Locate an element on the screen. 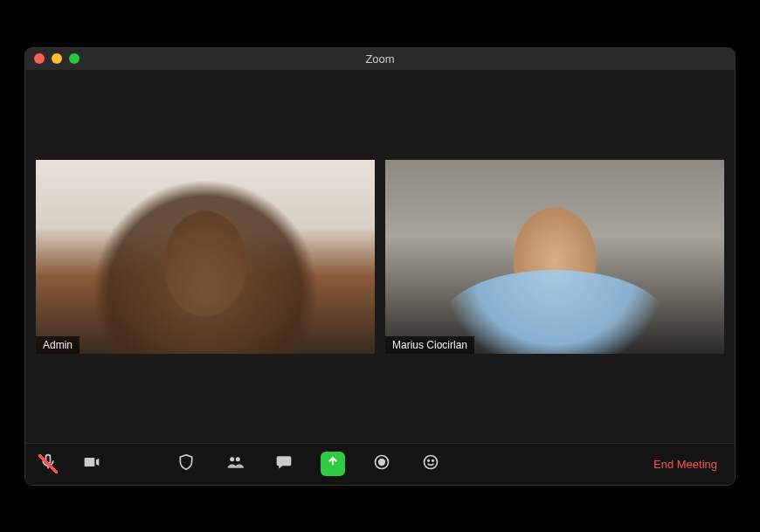 This screenshot has height=532, width=760. chat-button is located at coordinates (284, 464).